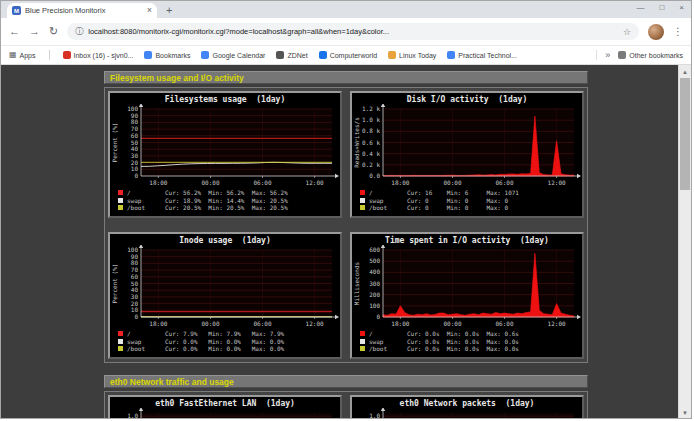 The image size is (694, 421). What do you see at coordinates (348, 55) in the screenshot?
I see `bookmark-item: Computerworld` at bounding box center [348, 55].